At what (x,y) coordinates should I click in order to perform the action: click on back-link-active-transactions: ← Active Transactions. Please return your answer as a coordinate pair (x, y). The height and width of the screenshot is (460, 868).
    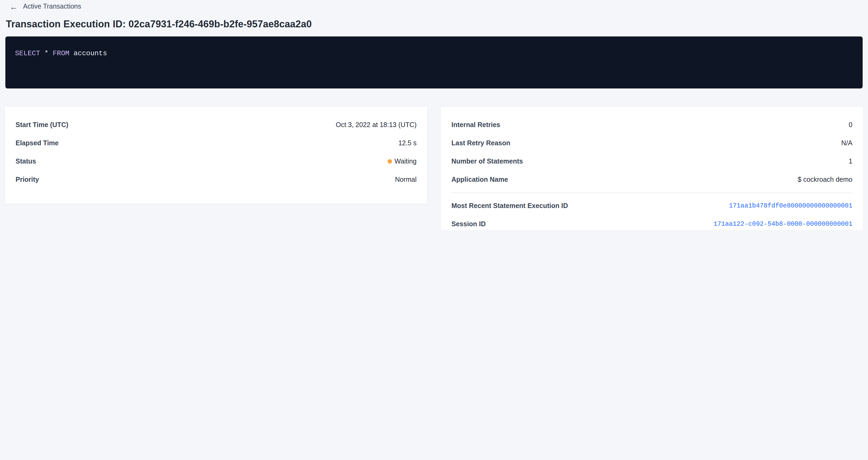
    Looking at the image, I should click on (45, 6).